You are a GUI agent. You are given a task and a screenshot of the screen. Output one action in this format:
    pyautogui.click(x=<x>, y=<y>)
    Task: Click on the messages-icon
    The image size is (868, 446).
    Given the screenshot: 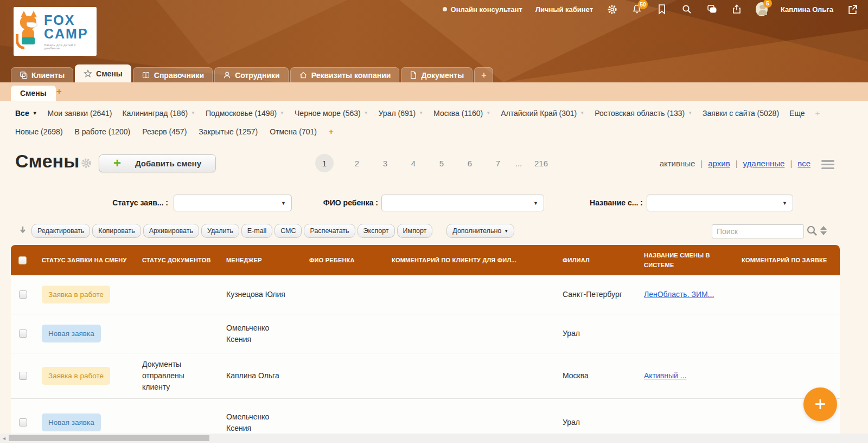 What is the action you would take?
    pyautogui.click(x=712, y=9)
    